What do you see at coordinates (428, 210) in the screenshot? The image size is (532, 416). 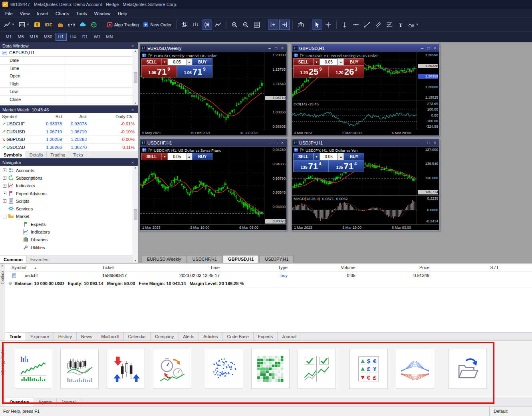 I see `indicator-scale: 0.22380.0000-0.2414` at bounding box center [428, 210].